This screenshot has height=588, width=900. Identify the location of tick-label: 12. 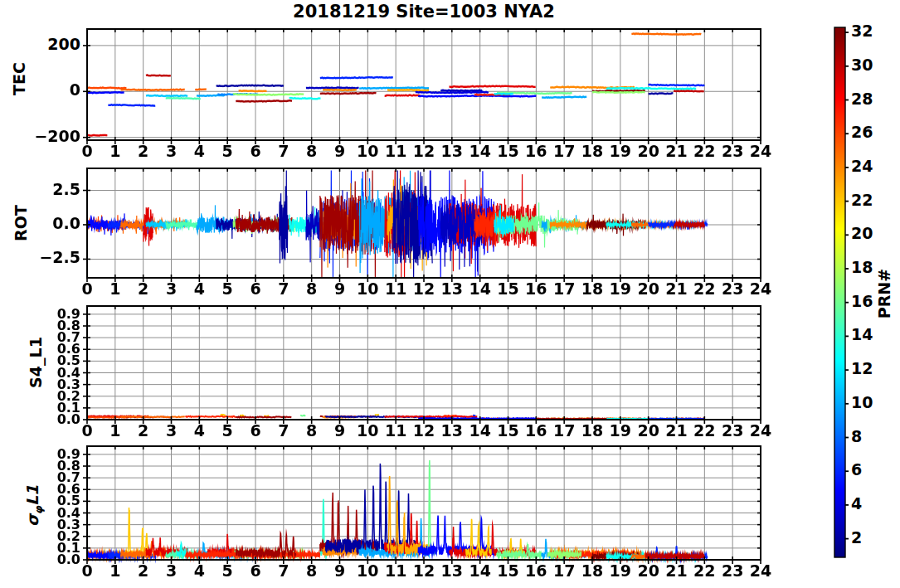
(869, 369).